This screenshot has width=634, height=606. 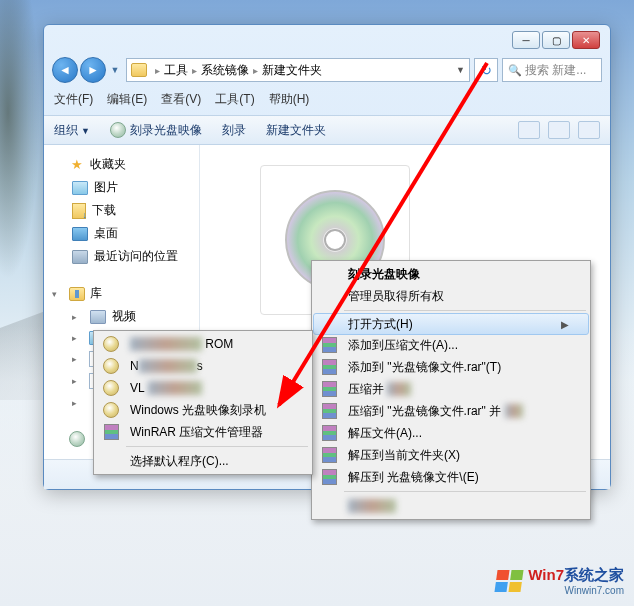 I want to click on search-placeholder: 搜索 新建..., so click(x=556, y=70).